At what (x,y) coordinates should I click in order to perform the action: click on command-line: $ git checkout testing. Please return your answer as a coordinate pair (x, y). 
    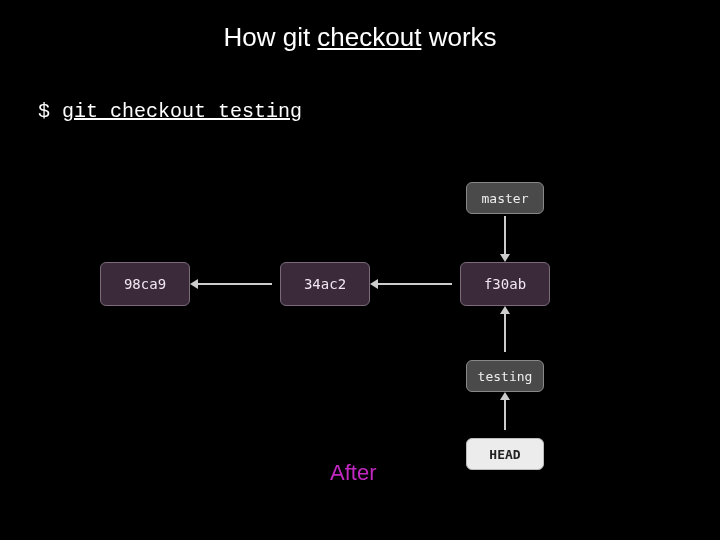
    Looking at the image, I should click on (170, 112).